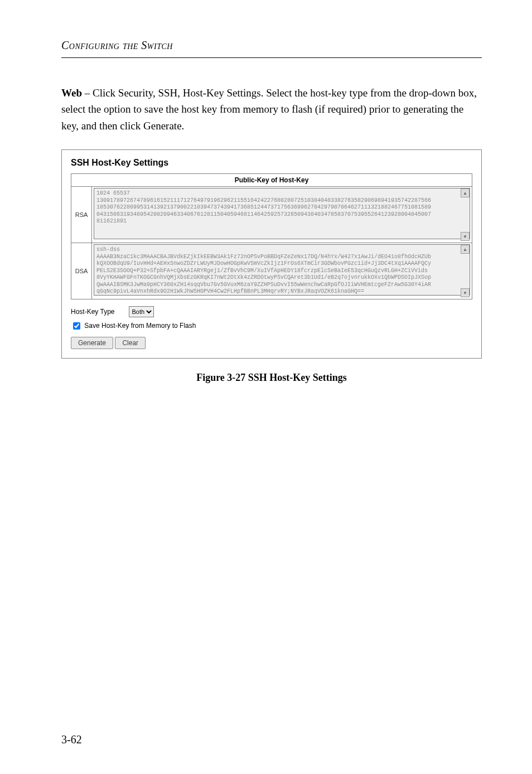 This screenshot has width=532, height=774. Describe the element at coordinates (272, 109) in the screenshot. I see `body-paragraph: Web – Click Security, SSH, Host-Key Sett…` at that location.